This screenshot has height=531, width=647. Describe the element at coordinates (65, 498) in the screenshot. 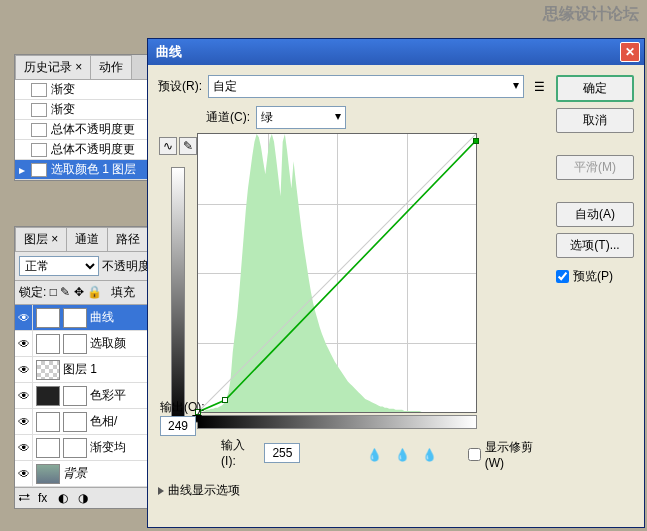

I see `mask-icon: ◐` at that location.